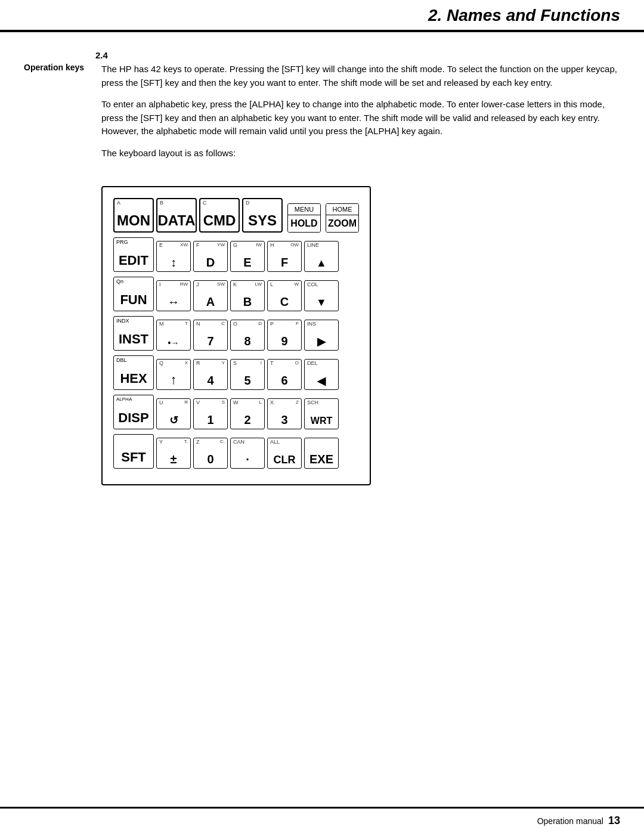 The image size is (644, 833). What do you see at coordinates (134, 294) in the screenshot?
I see `key-qn-fun: Qn FUN` at bounding box center [134, 294].